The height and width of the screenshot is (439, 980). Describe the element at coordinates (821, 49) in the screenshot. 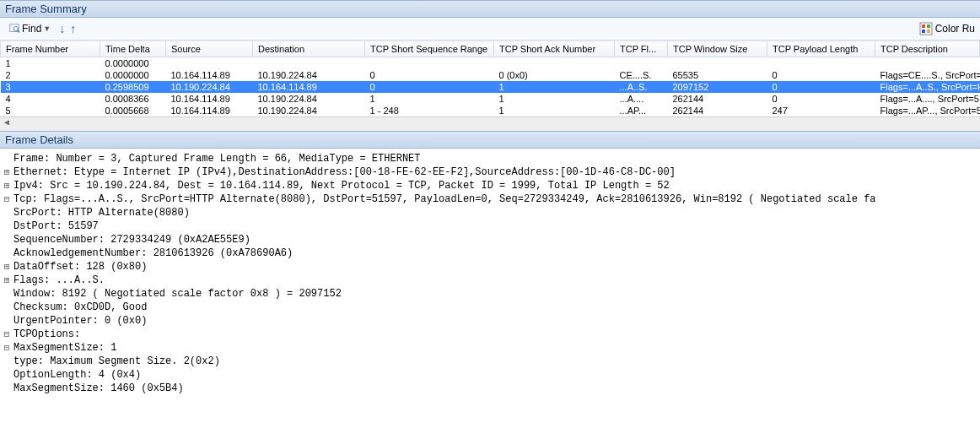

I see `column-header-tcpPayload: TCP Payload Length` at that location.